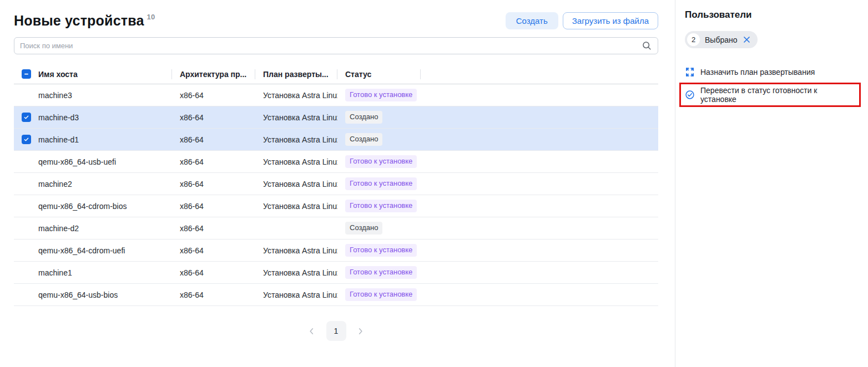 This screenshot has height=367, width=868. I want to click on table-row: machine1x86-64Установка Astra LinuxГотов…, so click(336, 273).